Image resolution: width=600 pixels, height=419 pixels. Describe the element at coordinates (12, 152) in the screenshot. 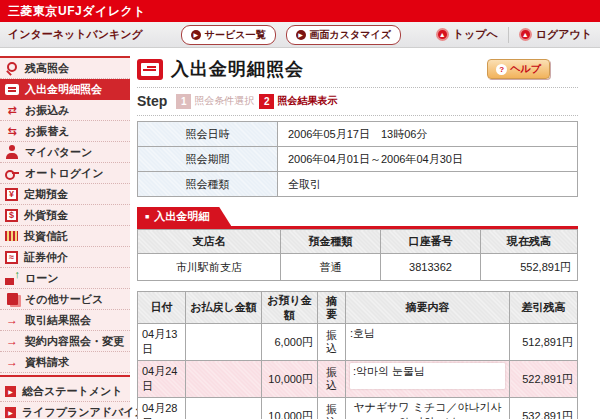

I see `person-icon` at that location.